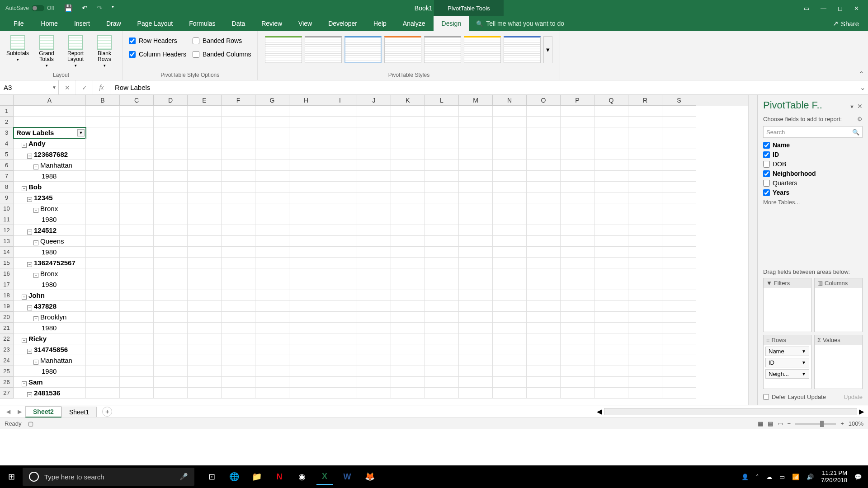  What do you see at coordinates (510, 176) in the screenshot?
I see `cell-N7` at bounding box center [510, 176].